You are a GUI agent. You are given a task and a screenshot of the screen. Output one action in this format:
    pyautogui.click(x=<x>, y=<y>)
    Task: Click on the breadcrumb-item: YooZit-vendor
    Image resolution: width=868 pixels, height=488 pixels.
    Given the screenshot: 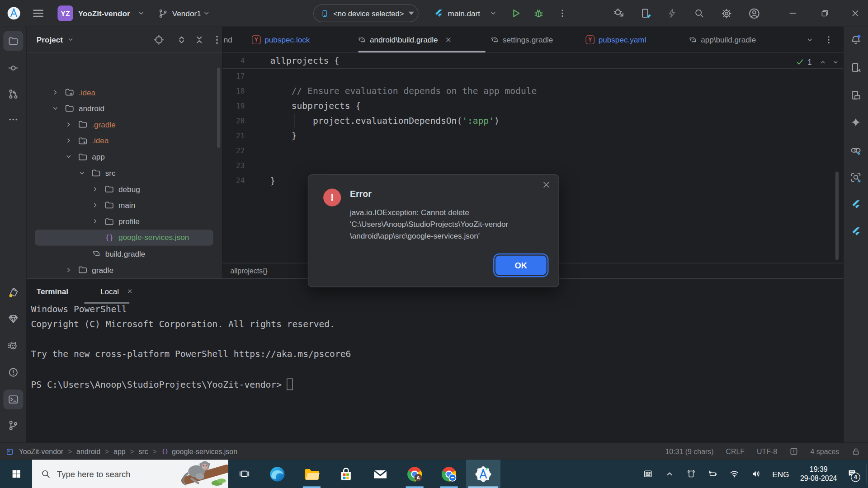 What is the action you would take?
    pyautogui.click(x=42, y=451)
    